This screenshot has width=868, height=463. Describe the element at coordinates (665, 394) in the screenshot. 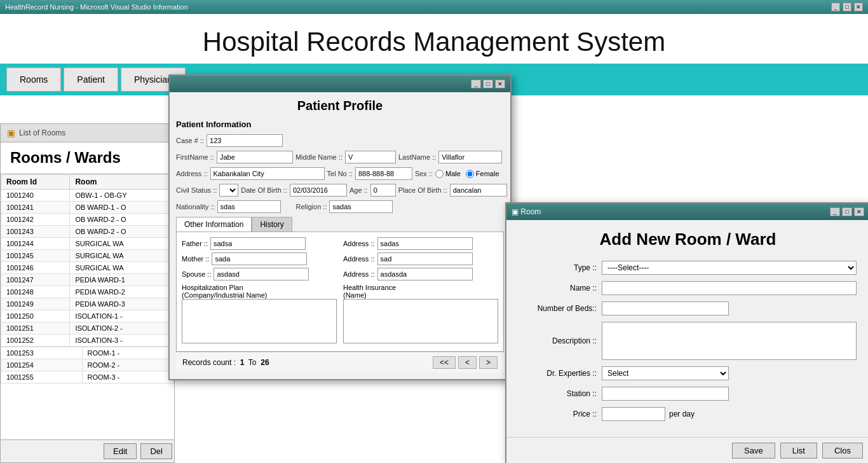

I see `station-input` at that location.